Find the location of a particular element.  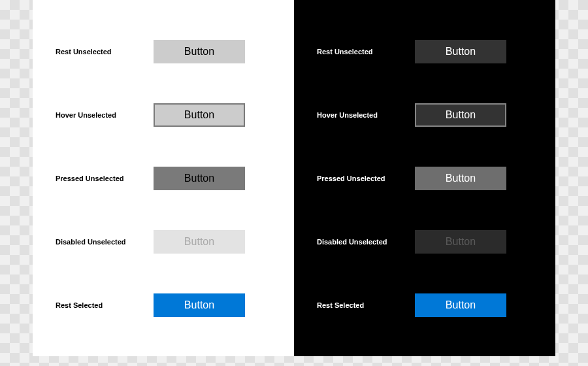

button-rest-unselected-dark: Button is located at coordinates (461, 52).